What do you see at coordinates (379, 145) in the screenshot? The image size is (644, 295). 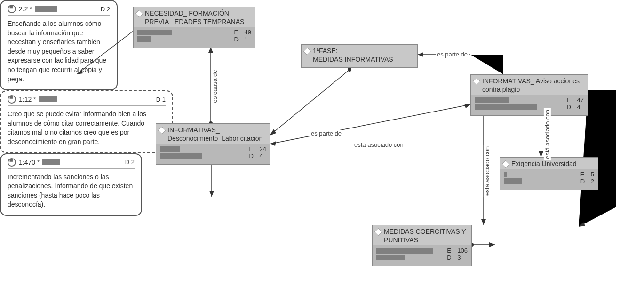 I see `edge-label-asociado-1: está asociado con` at bounding box center [379, 145].